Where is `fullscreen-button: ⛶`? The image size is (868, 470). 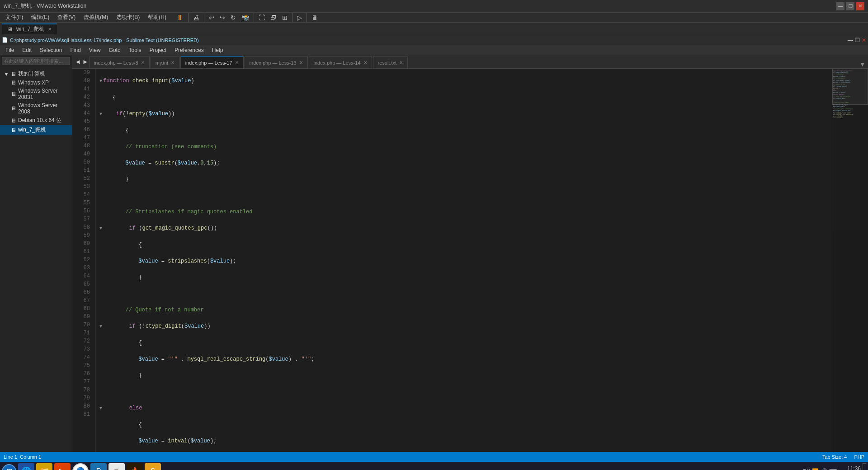
fullscreen-button: ⛶ is located at coordinates (262, 18).